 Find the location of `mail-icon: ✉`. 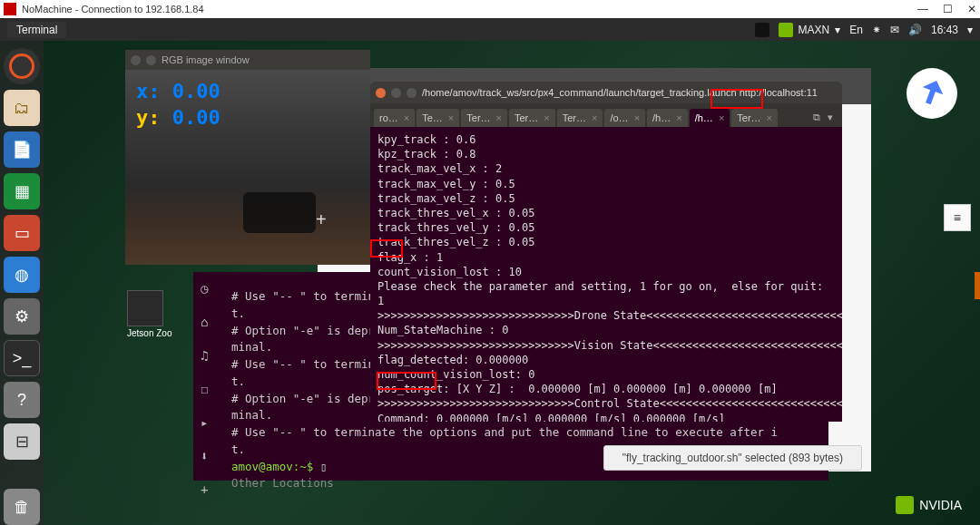

mail-icon: ✉ is located at coordinates (895, 30).